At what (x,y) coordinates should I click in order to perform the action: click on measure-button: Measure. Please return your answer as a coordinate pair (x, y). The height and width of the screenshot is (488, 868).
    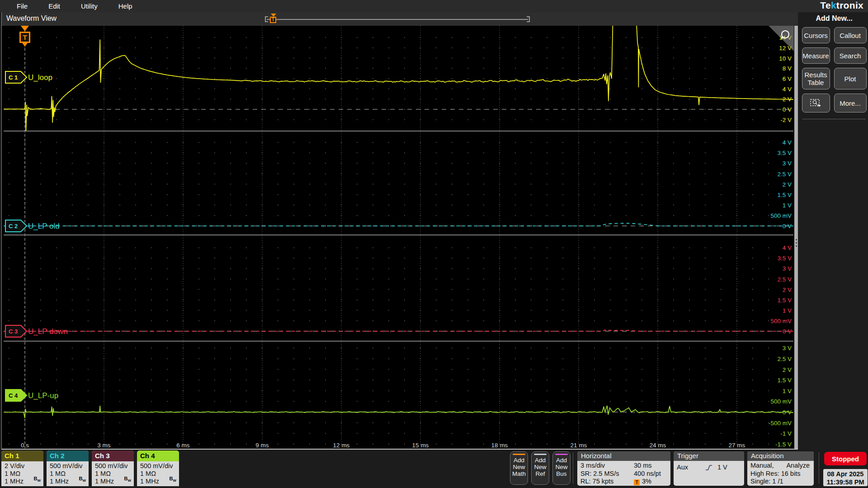
    Looking at the image, I should click on (816, 56).